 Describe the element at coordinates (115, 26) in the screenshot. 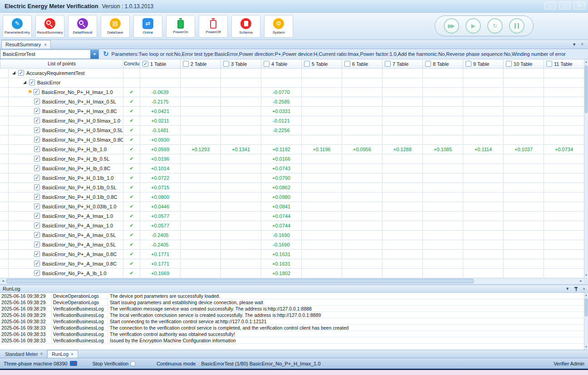

I see `data-save-button: ▤DataSave` at that location.